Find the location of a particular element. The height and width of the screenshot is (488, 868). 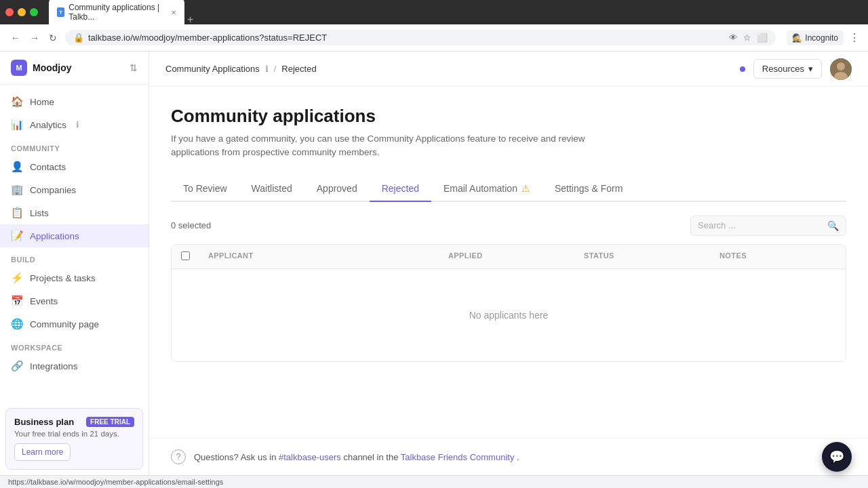

tab-to-review: To Review is located at coordinates (205, 189).